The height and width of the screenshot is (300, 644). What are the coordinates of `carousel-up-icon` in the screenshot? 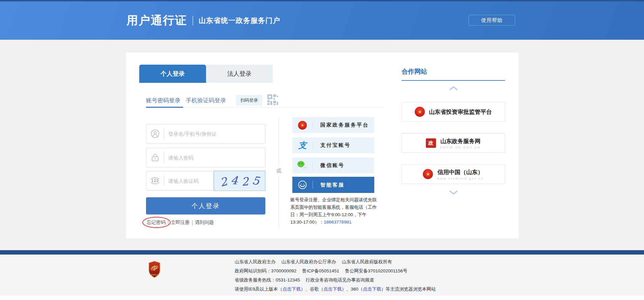 It's located at (453, 89).